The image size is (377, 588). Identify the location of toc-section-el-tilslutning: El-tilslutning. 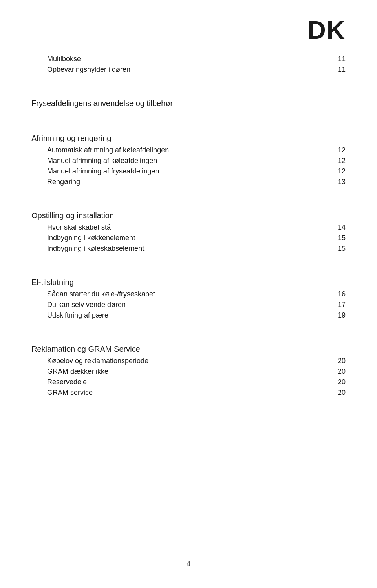
(188, 283).